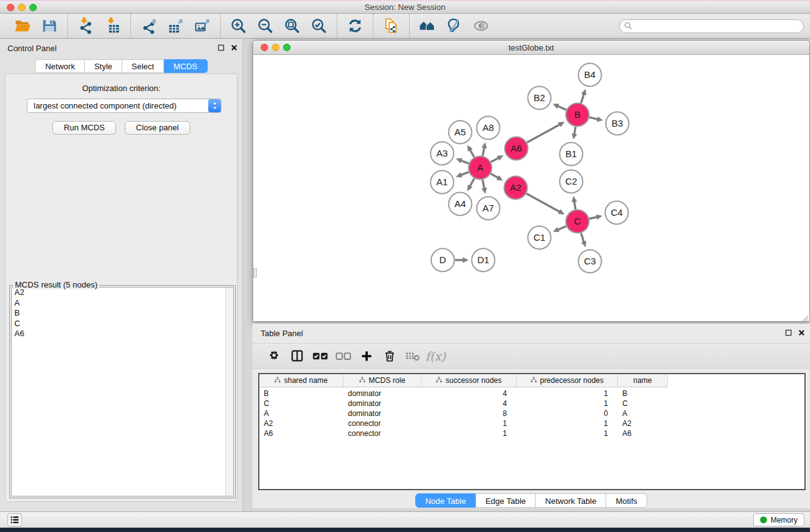  I want to click on table-row: A2connector11A2, so click(532, 423).